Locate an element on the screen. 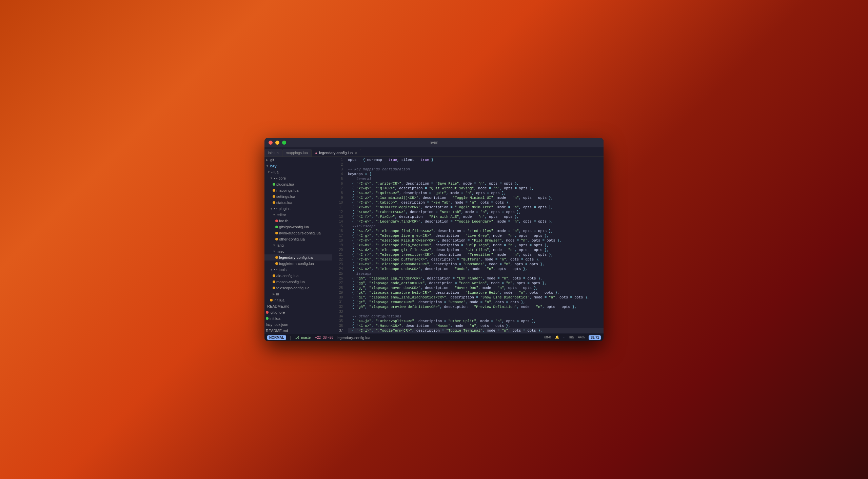 The width and height of the screenshot is (868, 479). line-19: 19 is located at coordinates (338, 245).